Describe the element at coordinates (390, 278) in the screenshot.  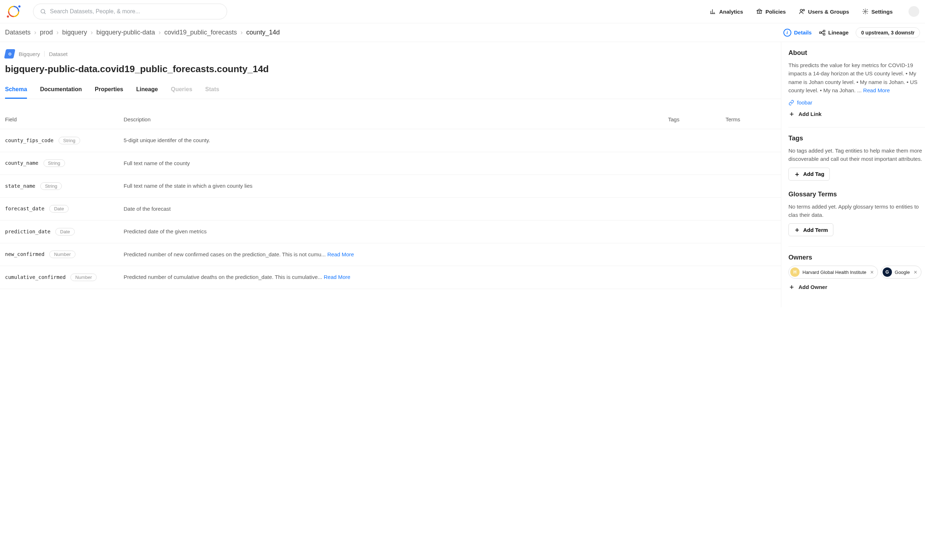
I see `schema-row: cumulative_confirmed Number Predicted nu…` at that location.